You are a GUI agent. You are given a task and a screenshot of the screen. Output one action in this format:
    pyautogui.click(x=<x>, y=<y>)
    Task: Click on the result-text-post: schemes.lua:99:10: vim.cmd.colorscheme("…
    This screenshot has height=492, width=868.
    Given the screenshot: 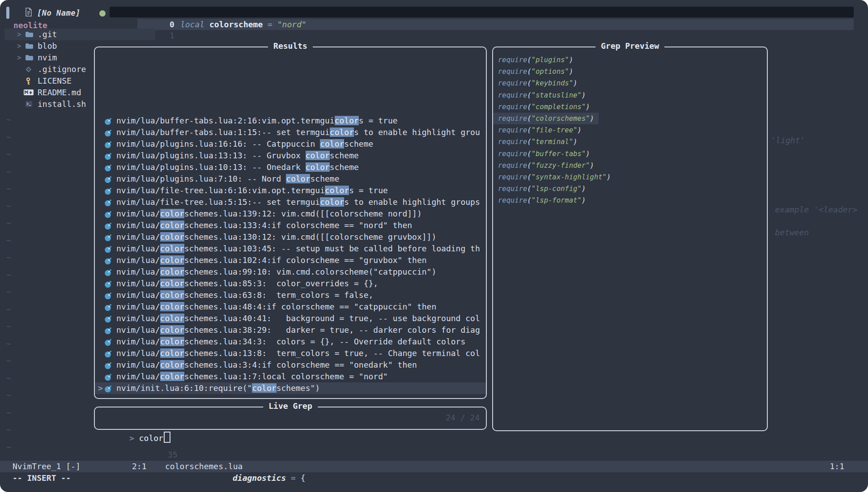 What is the action you would take?
    pyautogui.click(x=311, y=272)
    